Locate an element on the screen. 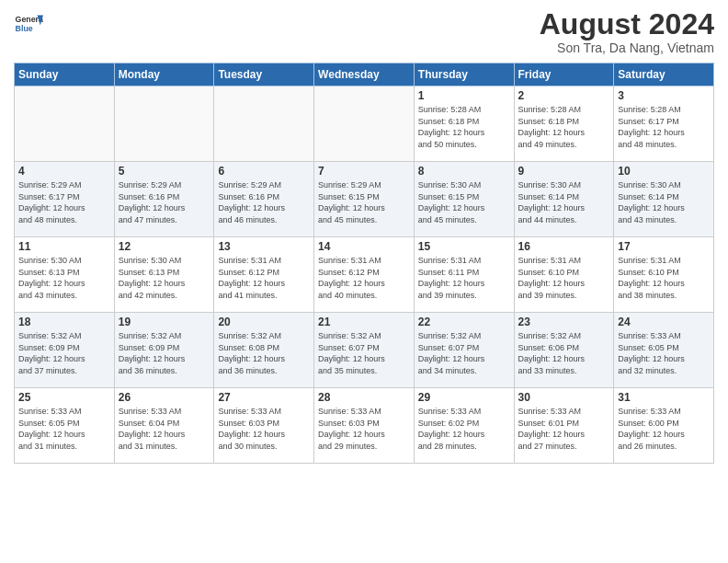 The width and height of the screenshot is (728, 563). weekday-header-friday: Friday is located at coordinates (564, 75).